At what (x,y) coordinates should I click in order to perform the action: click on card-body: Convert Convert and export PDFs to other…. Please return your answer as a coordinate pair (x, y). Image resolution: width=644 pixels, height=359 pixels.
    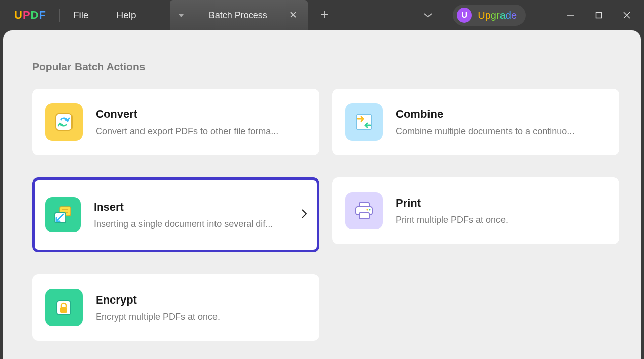
    Looking at the image, I should click on (201, 122).